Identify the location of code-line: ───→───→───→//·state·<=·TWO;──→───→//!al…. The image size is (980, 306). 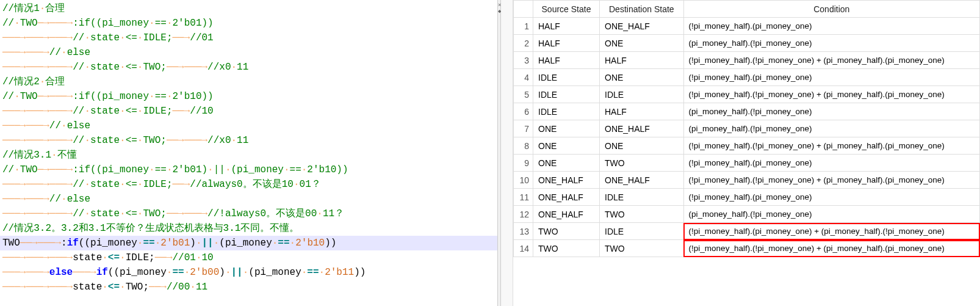
(249, 214).